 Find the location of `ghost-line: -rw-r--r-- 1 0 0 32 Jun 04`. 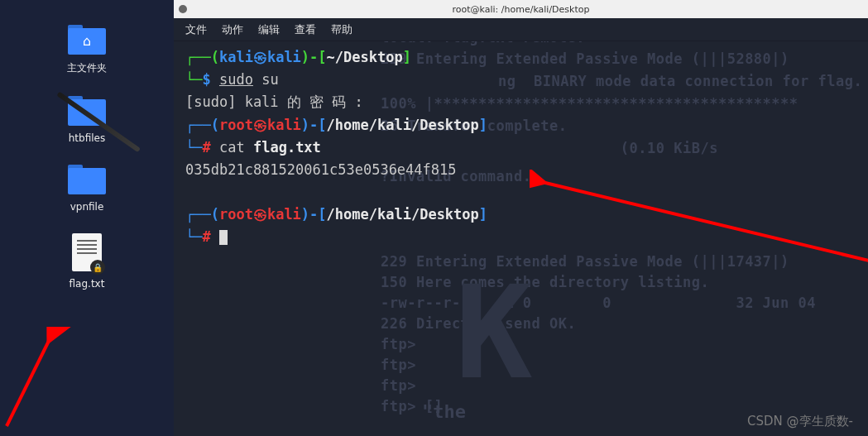

ghost-line: -rw-r--r-- 1 0 0 32 Jun 04 is located at coordinates (598, 303).